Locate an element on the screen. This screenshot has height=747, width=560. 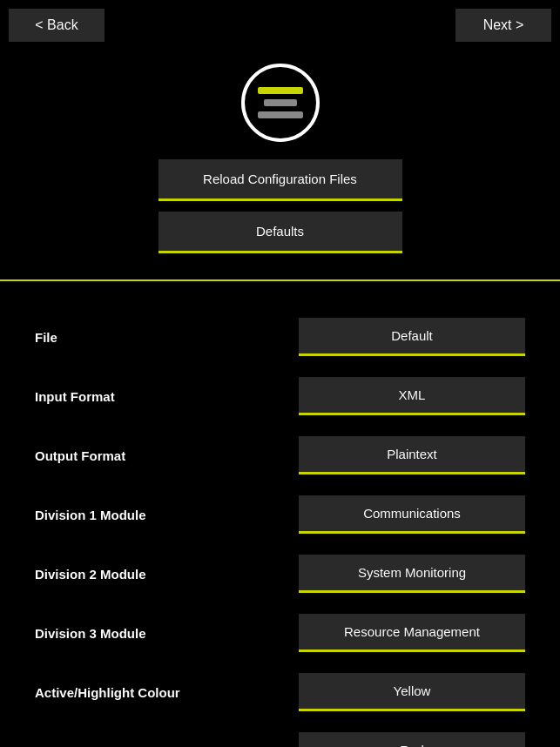
reload-config-button: Reload Configuration Files is located at coordinates (280, 180).